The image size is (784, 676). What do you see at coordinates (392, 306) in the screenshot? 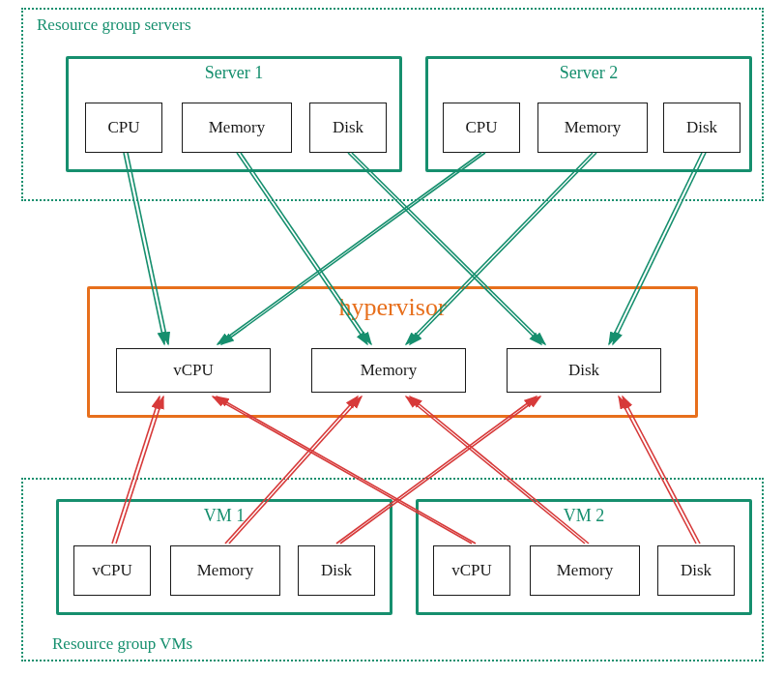
I see `hypervisor-title: hypervisor` at bounding box center [392, 306].